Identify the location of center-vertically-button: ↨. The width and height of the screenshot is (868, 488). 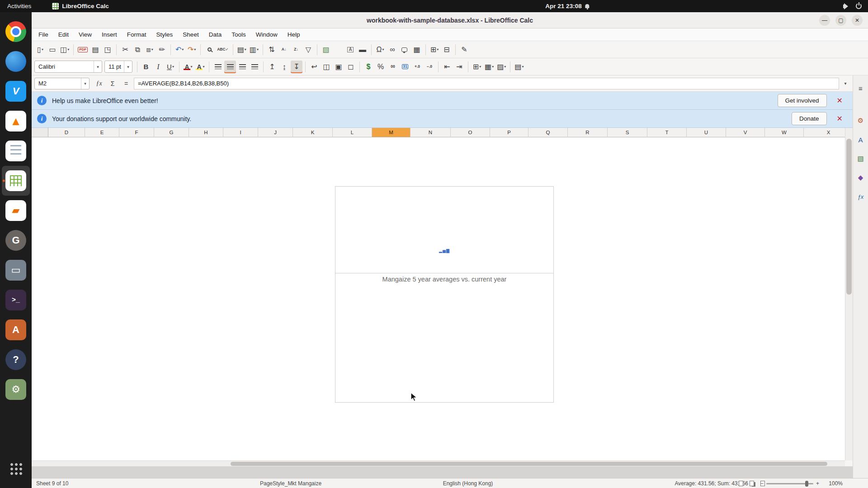
(284, 67).